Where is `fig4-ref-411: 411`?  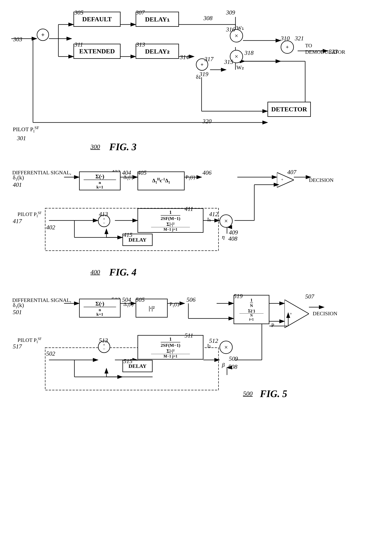 fig4-ref-411: 411 is located at coordinates (189, 209).